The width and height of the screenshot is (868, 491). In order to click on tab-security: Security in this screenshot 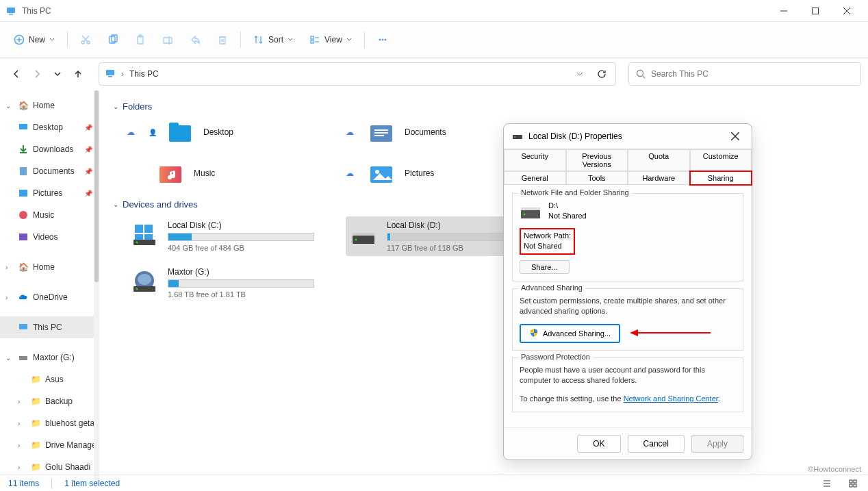, I will do `click(535, 160)`.